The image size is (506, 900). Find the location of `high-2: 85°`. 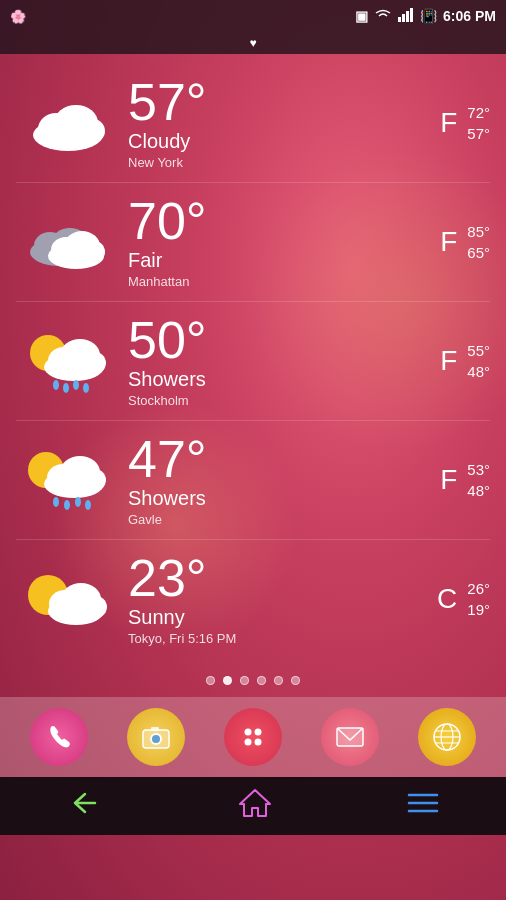

high-2: 85° is located at coordinates (478, 232).